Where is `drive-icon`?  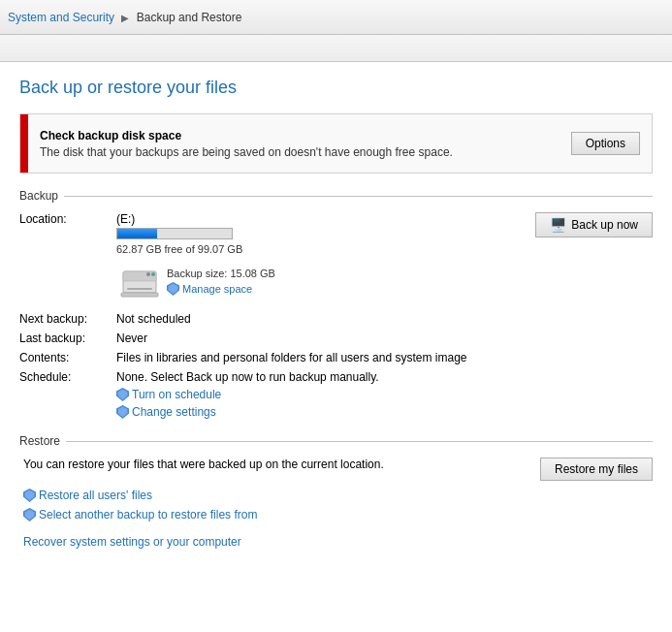
drive-icon is located at coordinates (140, 281).